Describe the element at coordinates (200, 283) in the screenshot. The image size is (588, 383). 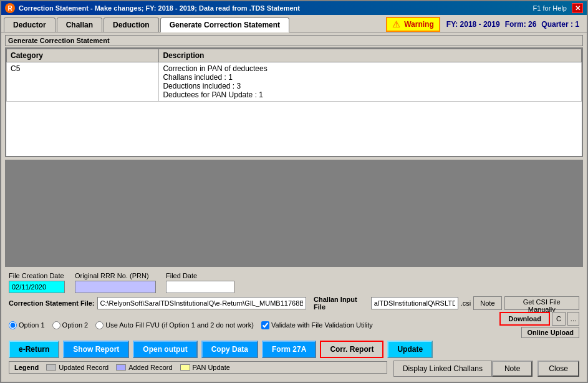
I see `filed-date-group: Filed Date` at that location.